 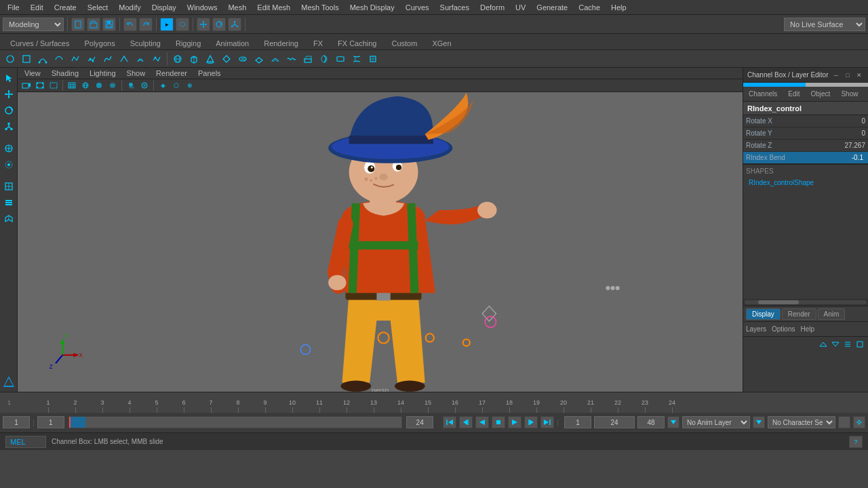 I want to click on range-end-field: 24, so click(x=420, y=422).